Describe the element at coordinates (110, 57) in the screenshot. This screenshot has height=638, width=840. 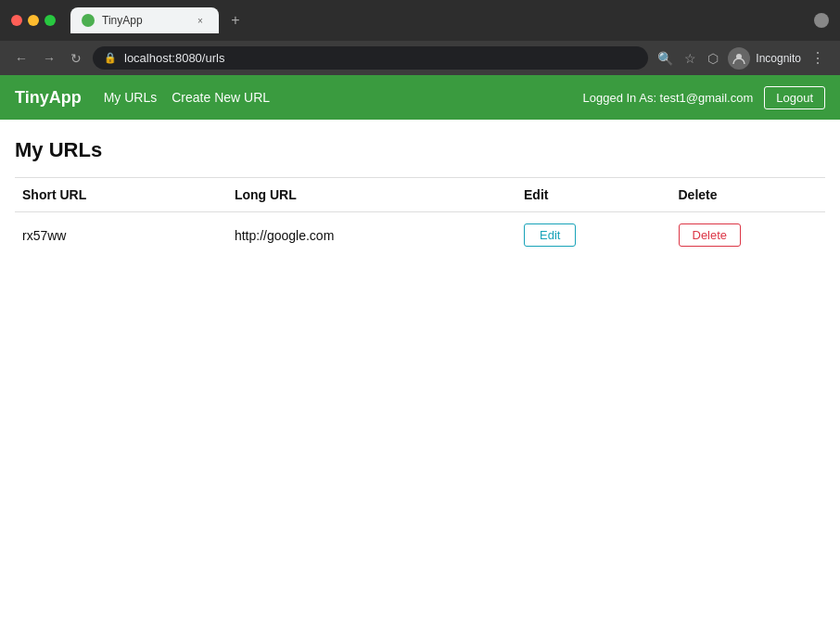
I see `lock-icon: 🔒` at that location.